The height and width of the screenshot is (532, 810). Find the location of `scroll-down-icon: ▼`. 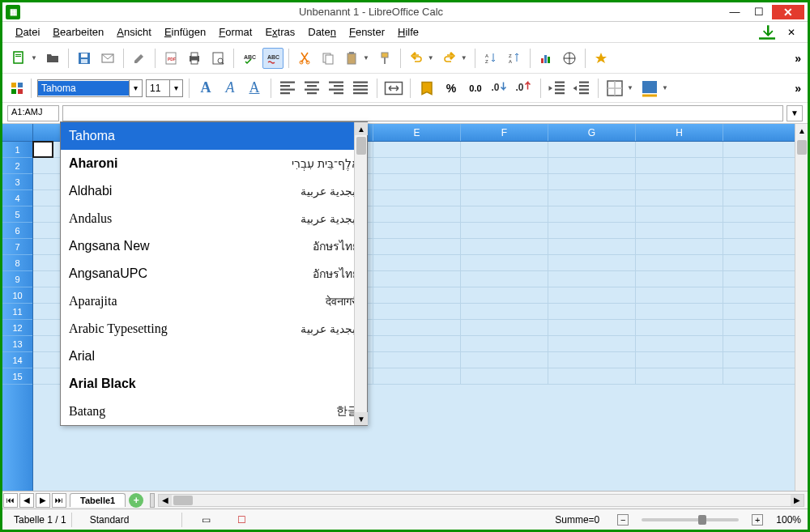

scroll-down-icon: ▼ is located at coordinates (361, 419).